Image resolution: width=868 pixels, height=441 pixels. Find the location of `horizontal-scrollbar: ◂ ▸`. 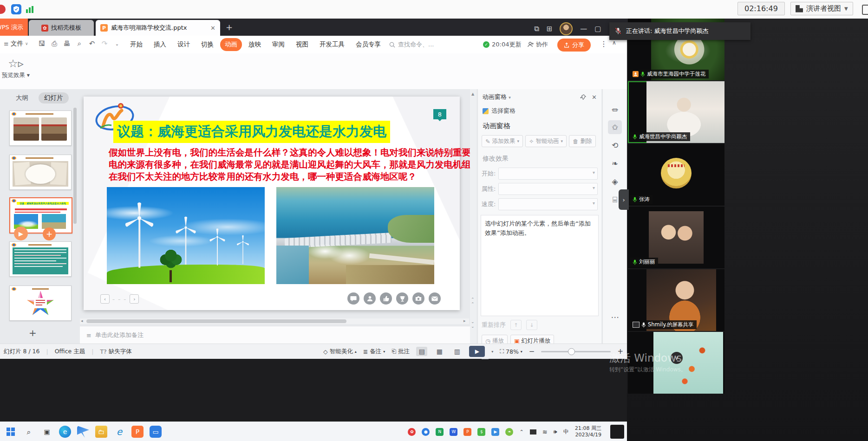

horizontal-scrollbar: ◂ ▸ is located at coordinates (274, 321).